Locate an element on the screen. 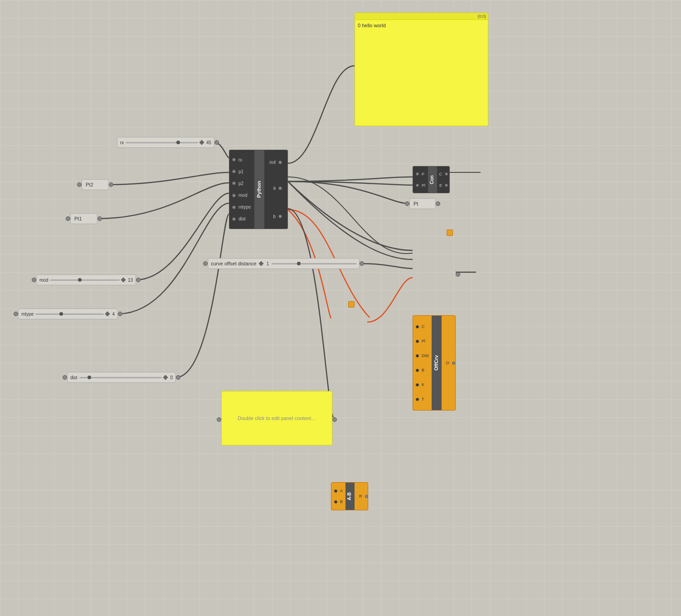 This screenshot has width=681, height=616. offcrv-output-port is located at coordinates (458, 274).